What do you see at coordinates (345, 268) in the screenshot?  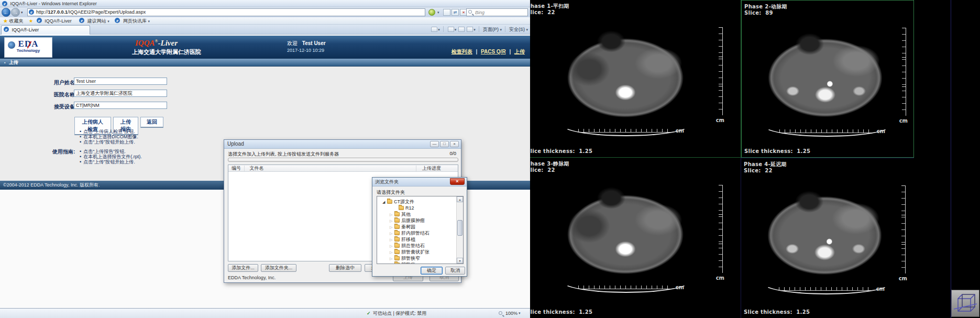 I see `remove-selected-button: 删除选中` at bounding box center [345, 268].